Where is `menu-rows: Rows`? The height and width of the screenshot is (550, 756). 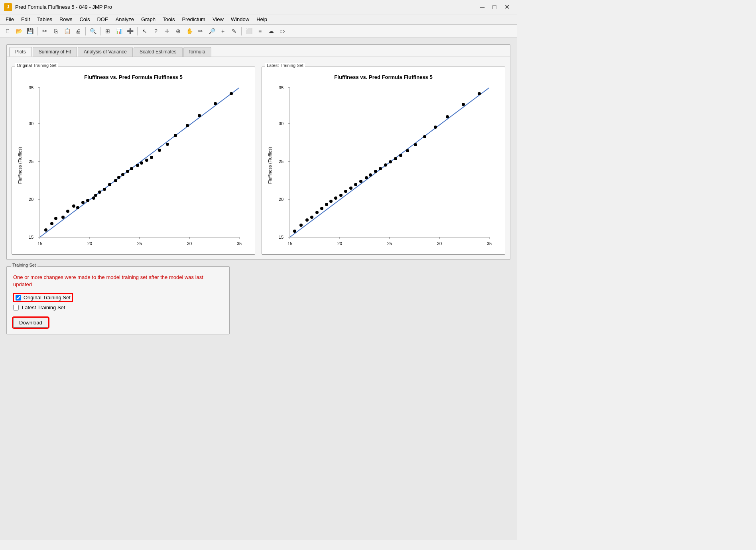
menu-rows: Rows is located at coordinates (66, 19).